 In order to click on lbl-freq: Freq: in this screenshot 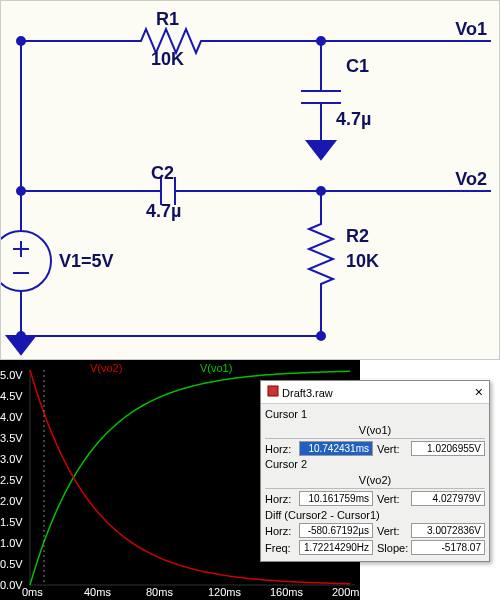, I will do `click(280, 548)`.